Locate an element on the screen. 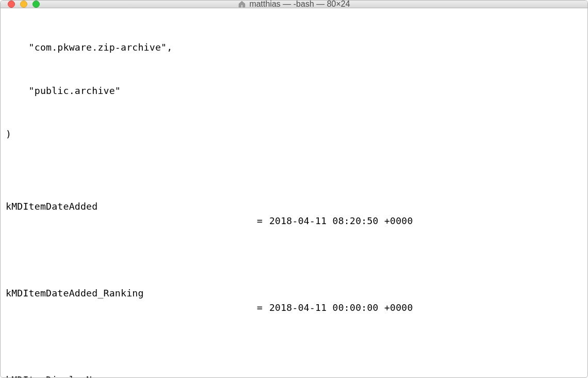 This screenshot has width=588, height=378. zoom-button is located at coordinates (36, 4).